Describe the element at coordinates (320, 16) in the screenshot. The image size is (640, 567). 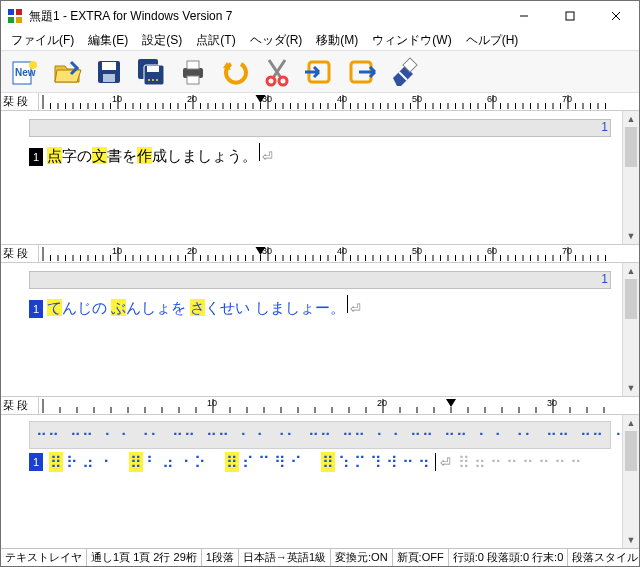
I see `titlebar: 無題1 - EXTRA for Windows Version 7` at that location.